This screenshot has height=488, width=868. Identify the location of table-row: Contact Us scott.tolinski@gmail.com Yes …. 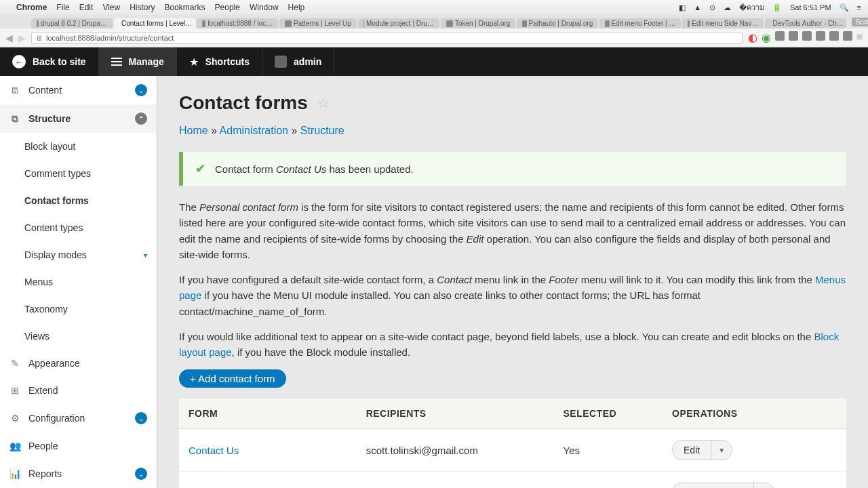
(513, 450).